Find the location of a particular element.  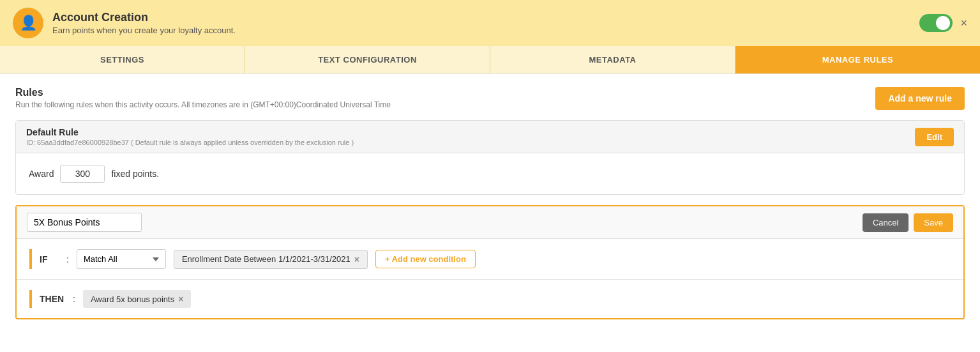

match-all-select: Match All Match Any is located at coordinates (121, 259).